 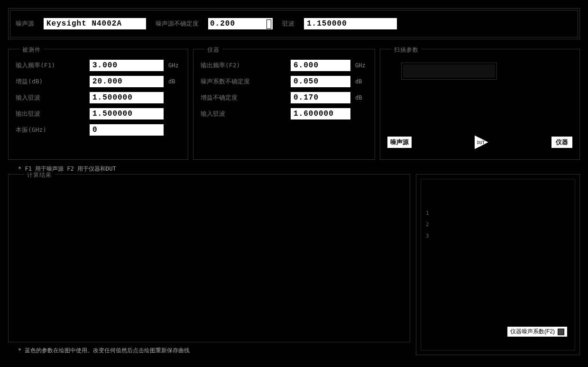 What do you see at coordinates (284, 82) in the screenshot?
I see `row-nf-unc: 噪声系数不确定度 0.050 dB` at bounding box center [284, 82].